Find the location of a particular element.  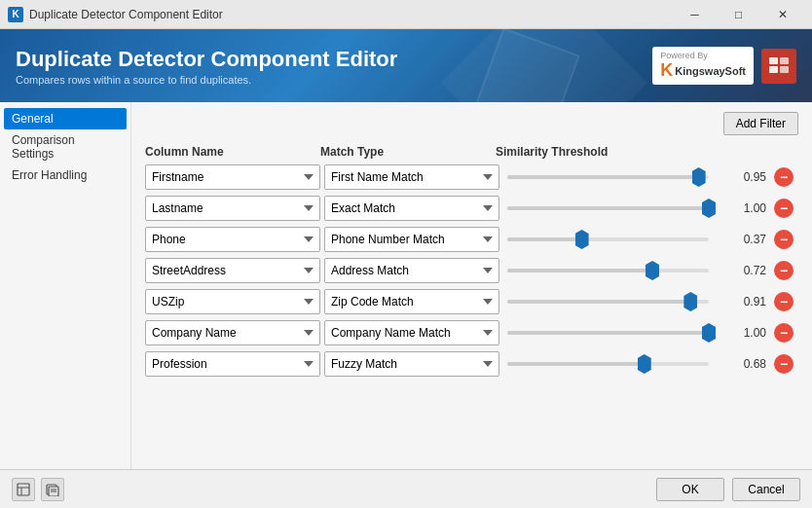

column-select-2: FirstnameLastnamePhoneStreetAddressUSZip… is located at coordinates (233, 239).